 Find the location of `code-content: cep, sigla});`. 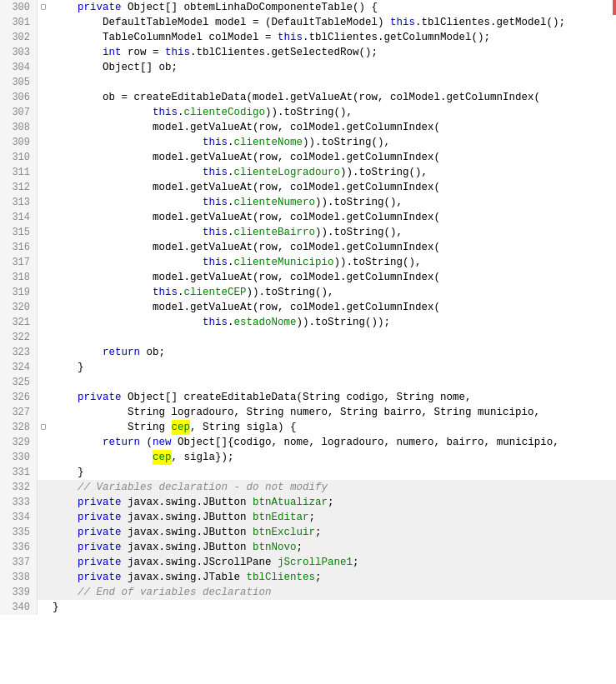

code-content: cep, sigla}); is located at coordinates (333, 457).